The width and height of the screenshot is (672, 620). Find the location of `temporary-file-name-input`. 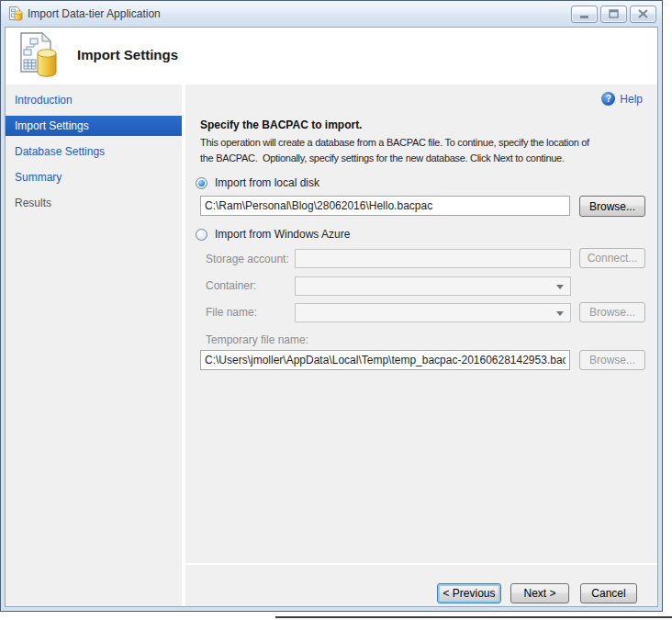

temporary-file-name-input is located at coordinates (386, 360).